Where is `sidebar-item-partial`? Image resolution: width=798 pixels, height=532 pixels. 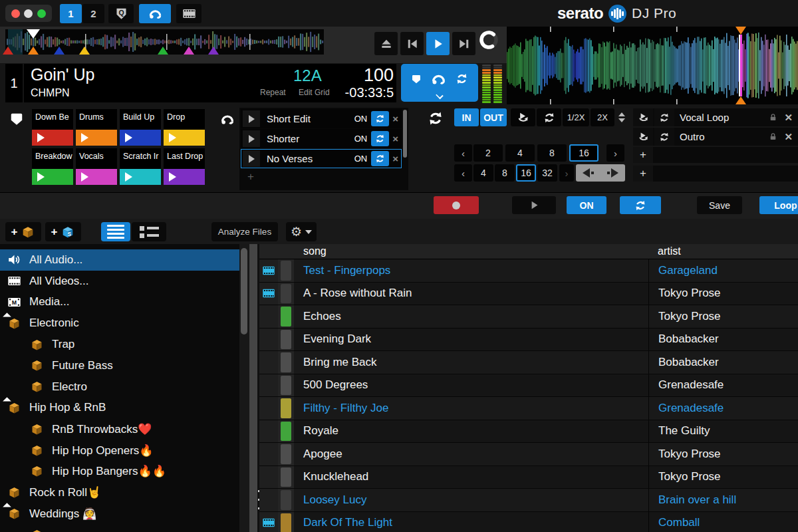
sidebar-item-partial is located at coordinates (120, 528).